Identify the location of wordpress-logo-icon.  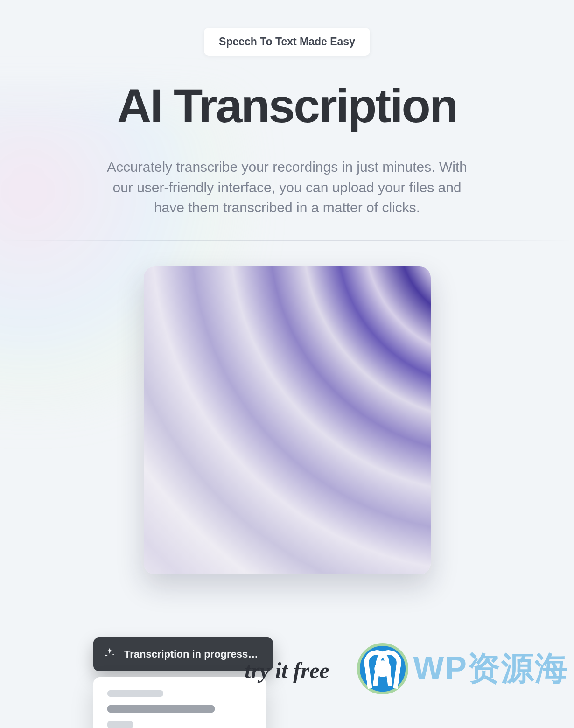
(383, 669).